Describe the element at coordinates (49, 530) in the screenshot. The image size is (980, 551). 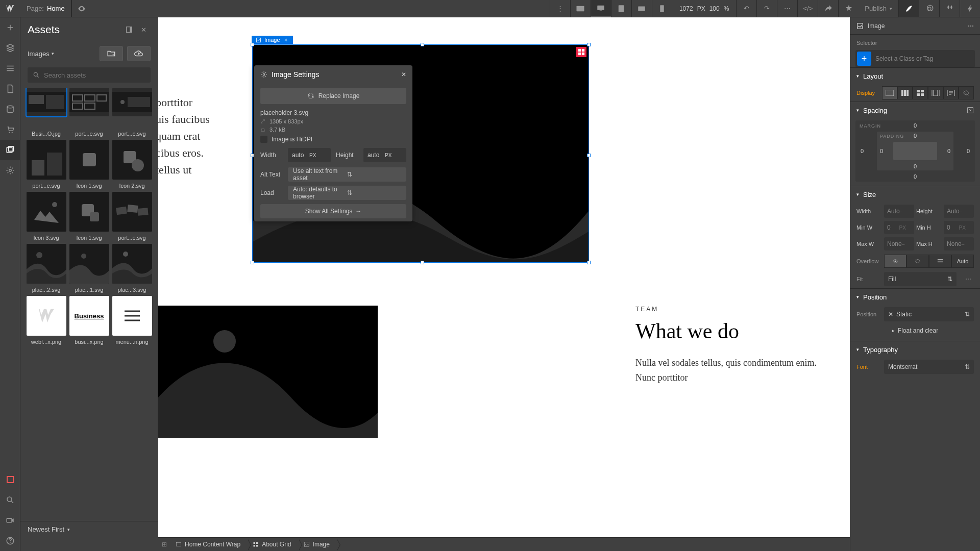
I see `sort-dropdown: Newest First ▾` at that location.